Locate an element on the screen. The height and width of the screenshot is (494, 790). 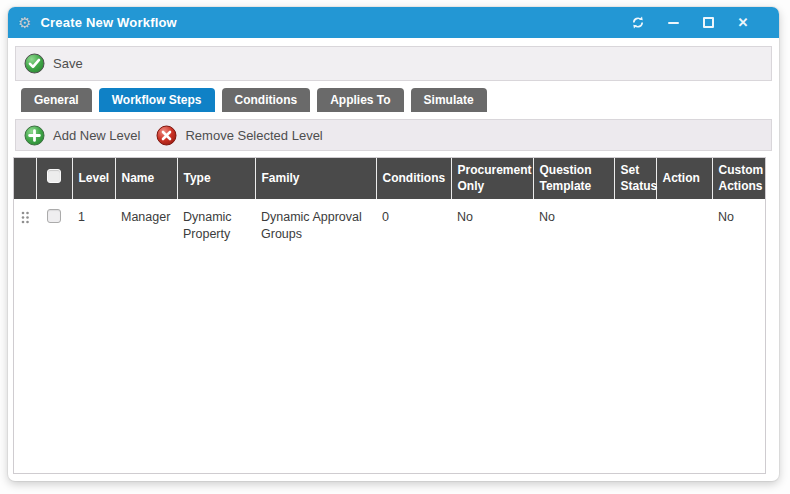
cell-conditions: 0 is located at coordinates (414, 224).